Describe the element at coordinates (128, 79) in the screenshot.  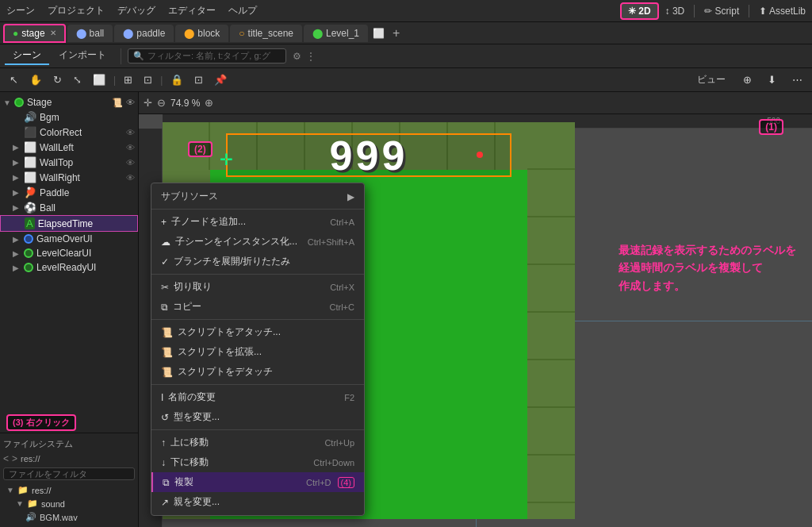
I see `tool-snap: ⊞` at that location.